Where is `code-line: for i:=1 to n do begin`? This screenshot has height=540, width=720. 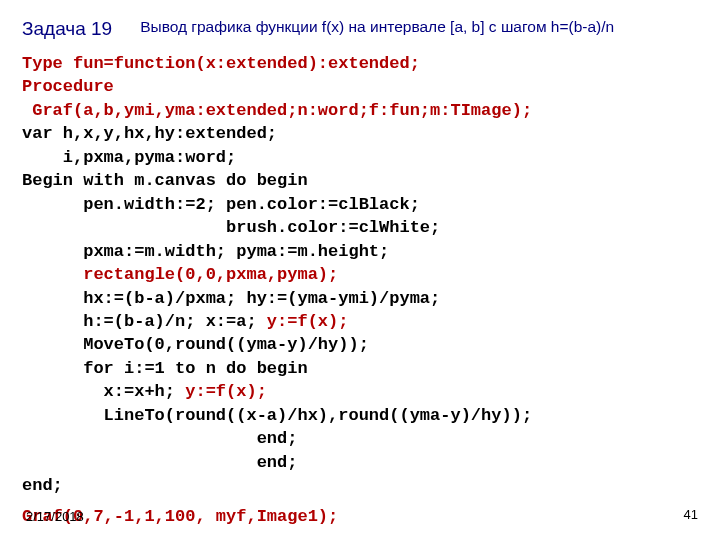 code-line: for i:=1 to n do begin is located at coordinates (165, 368).